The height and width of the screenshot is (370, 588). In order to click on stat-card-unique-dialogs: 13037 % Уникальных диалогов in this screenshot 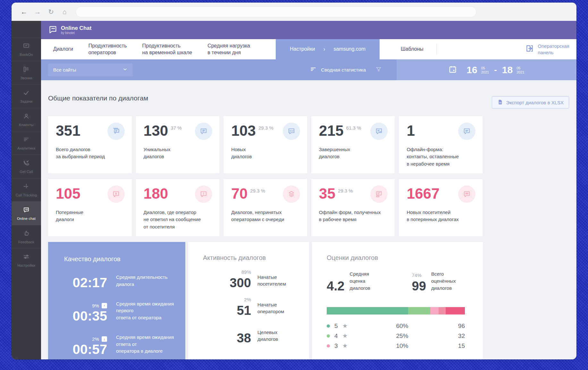, I will do `click(178, 145)`.